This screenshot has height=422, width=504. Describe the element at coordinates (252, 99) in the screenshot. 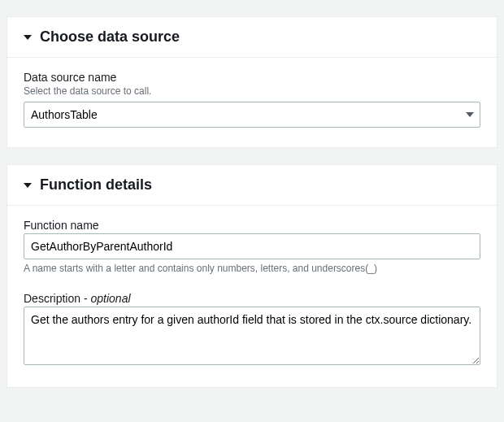

I see `data-source-name-field: Data source name Select the data source …` at that location.